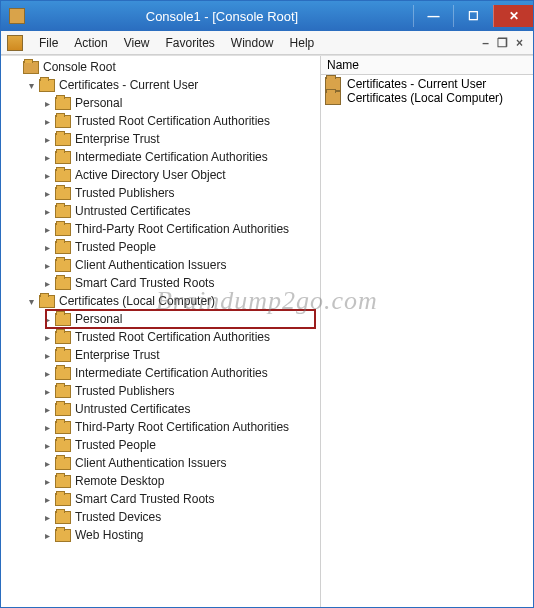 Image resolution: width=534 pixels, height=608 pixels. What do you see at coordinates (132, 409) in the screenshot?
I see `tree-node-label: Untrusted Certificates` at bounding box center [132, 409].